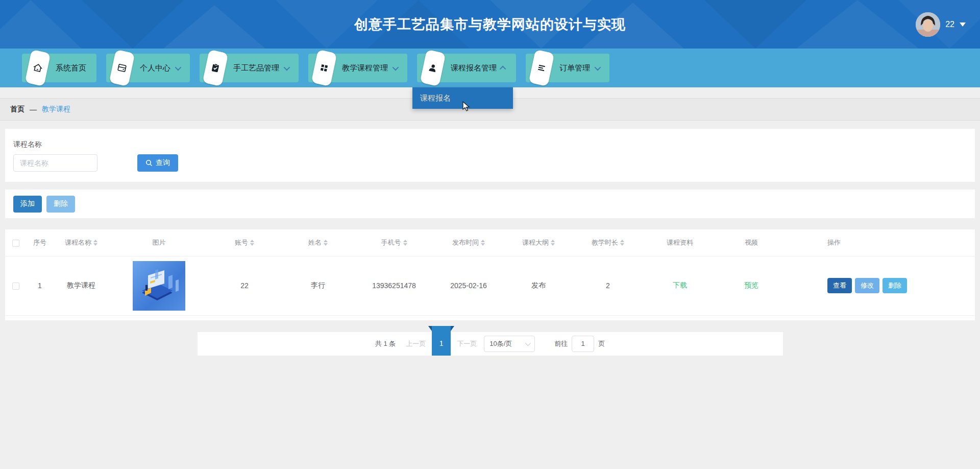  I want to click on col-header-course-name: 课程名称, so click(81, 243).